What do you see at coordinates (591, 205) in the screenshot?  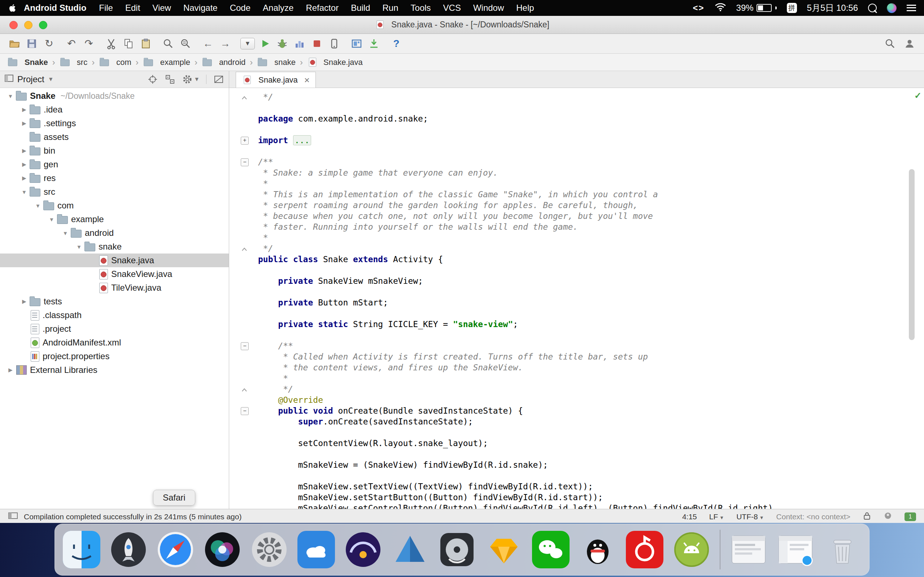 I see `code-line: * serpent roaming around the garden look…` at bounding box center [591, 205].